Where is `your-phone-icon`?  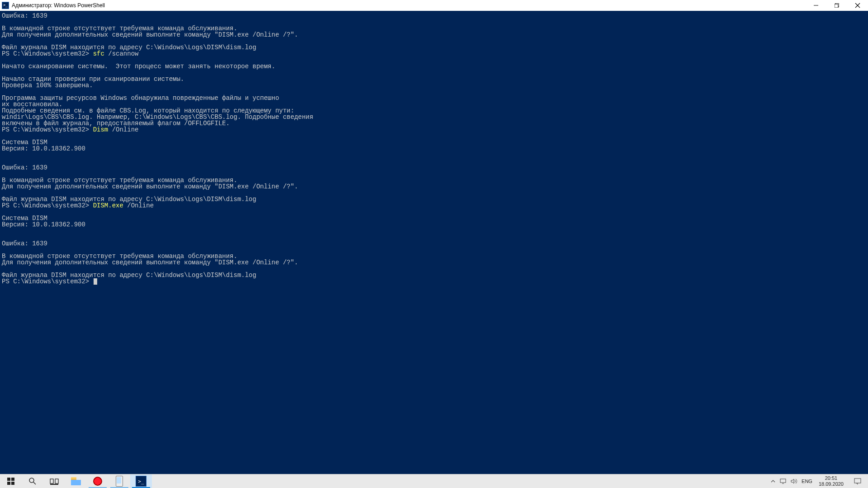
your-phone-icon is located at coordinates (119, 481).